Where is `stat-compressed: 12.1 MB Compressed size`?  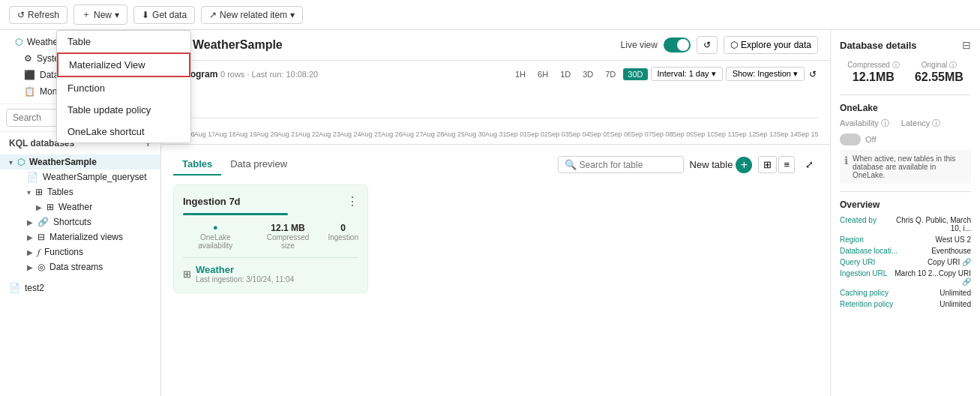 stat-compressed: 12.1 MB Compressed size is located at coordinates (288, 236).